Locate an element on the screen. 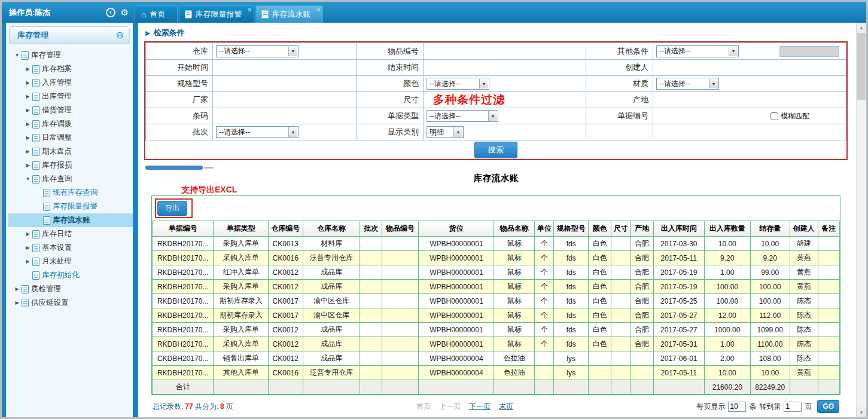 Image resolution: width=868 pixels, height=419 pixels. warehouse-select: --请选择--▼ is located at coordinates (257, 51).